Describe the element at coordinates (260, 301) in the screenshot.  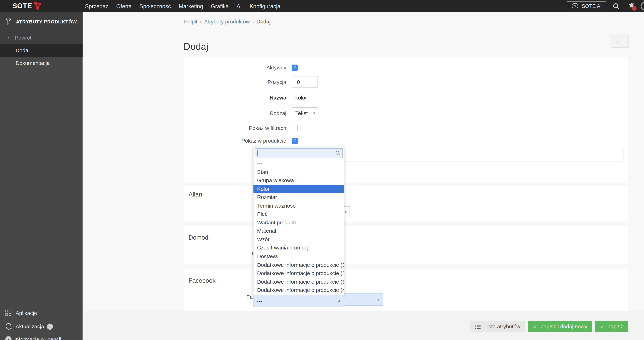
I see `selected-value: ---` at that location.